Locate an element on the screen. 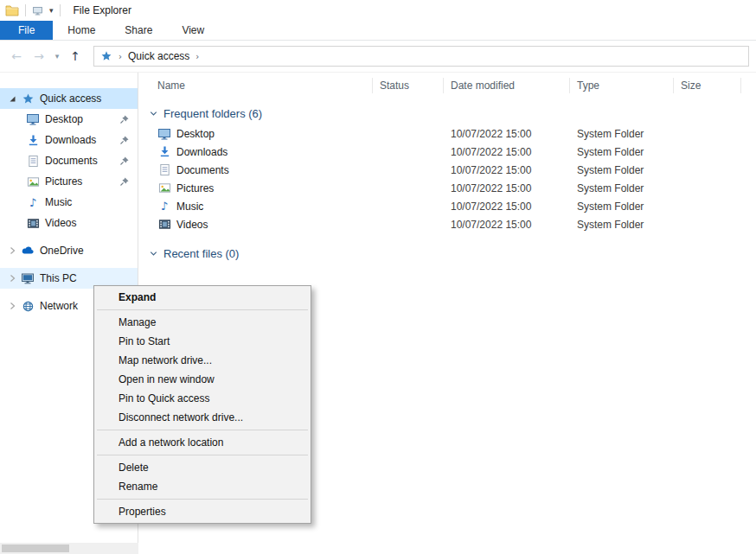 The image size is (756, 554). sidebar-item-downloads: Downloads is located at coordinates (69, 140).